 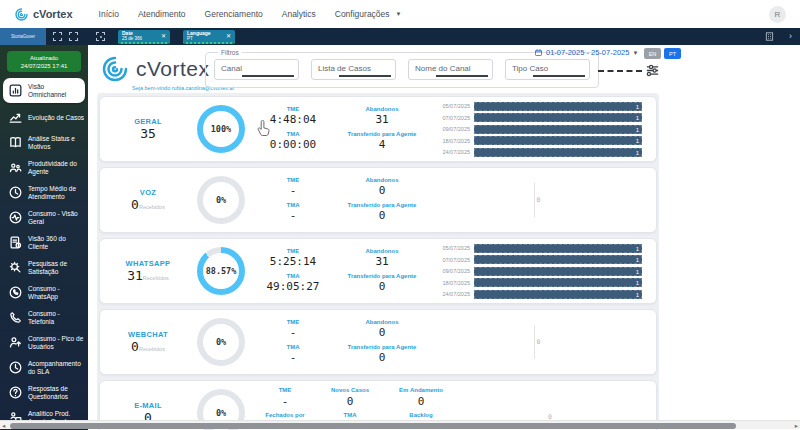 What do you see at coordinates (152, 349) in the screenshot?
I see `channel-count-suffix: Recebidos` at bounding box center [152, 349].